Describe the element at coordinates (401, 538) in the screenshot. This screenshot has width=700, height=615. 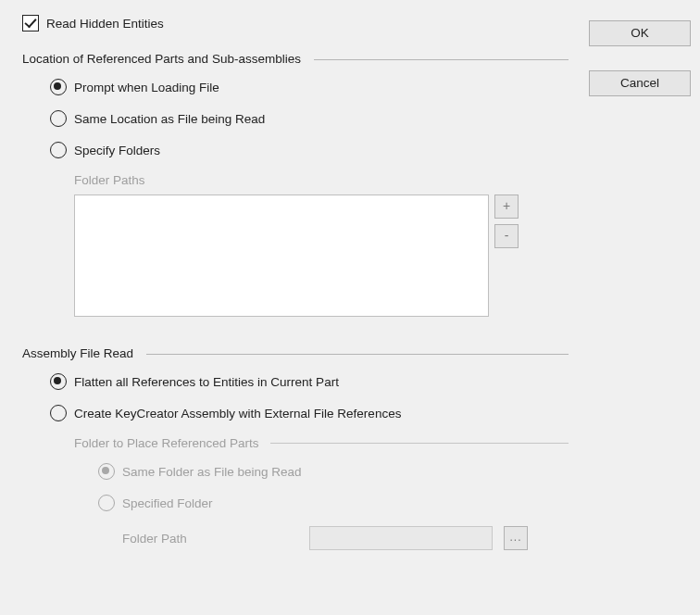
I see `folder-path-input` at that location.